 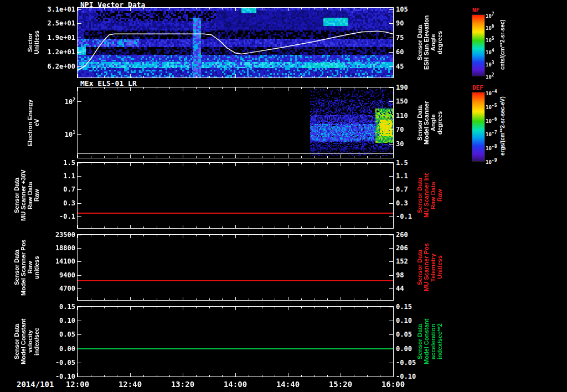 I want to click on colorbar-tick-label: 10-5, so click(x=491, y=106).